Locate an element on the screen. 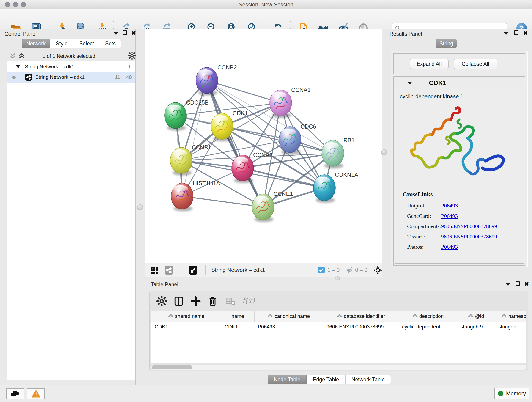 The image size is (532, 402). shared-column-icon is located at coordinates (470, 316).